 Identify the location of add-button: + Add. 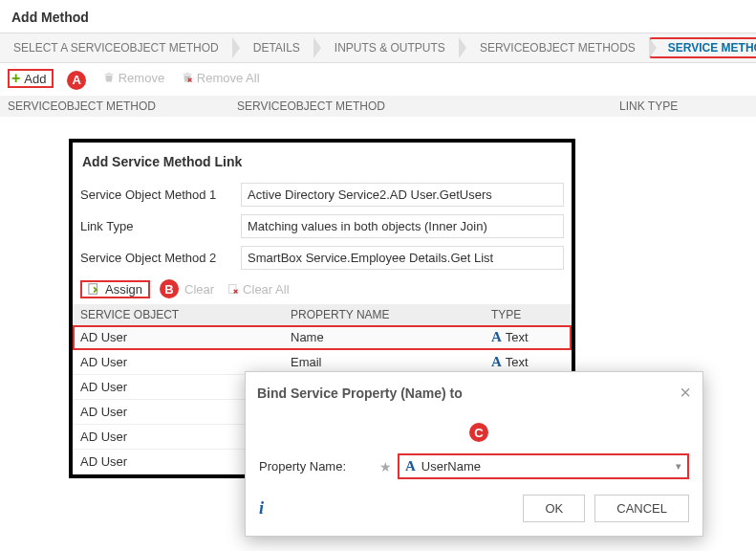
(31, 78).